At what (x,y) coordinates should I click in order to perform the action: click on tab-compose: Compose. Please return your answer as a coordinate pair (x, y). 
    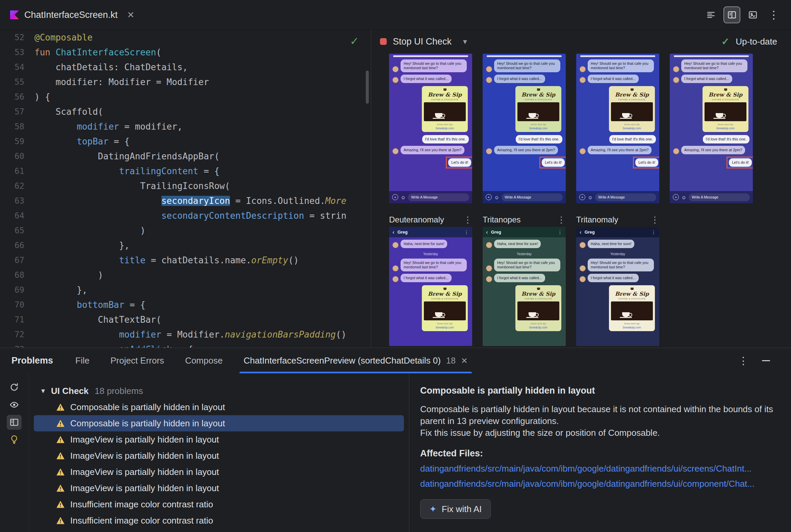
    Looking at the image, I should click on (204, 361).